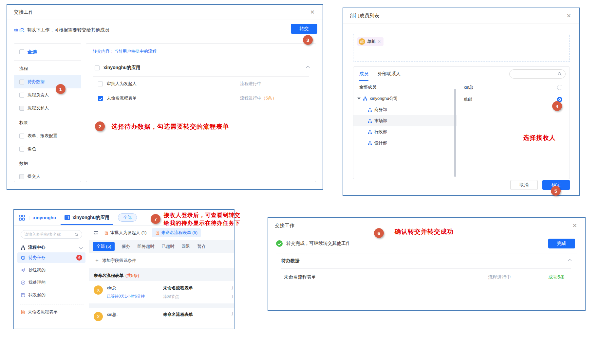 The image size is (599, 364). Describe the element at coordinates (119, 261) in the screenshot. I see `add-filter-label: 添加字段筛选条件` at that location.